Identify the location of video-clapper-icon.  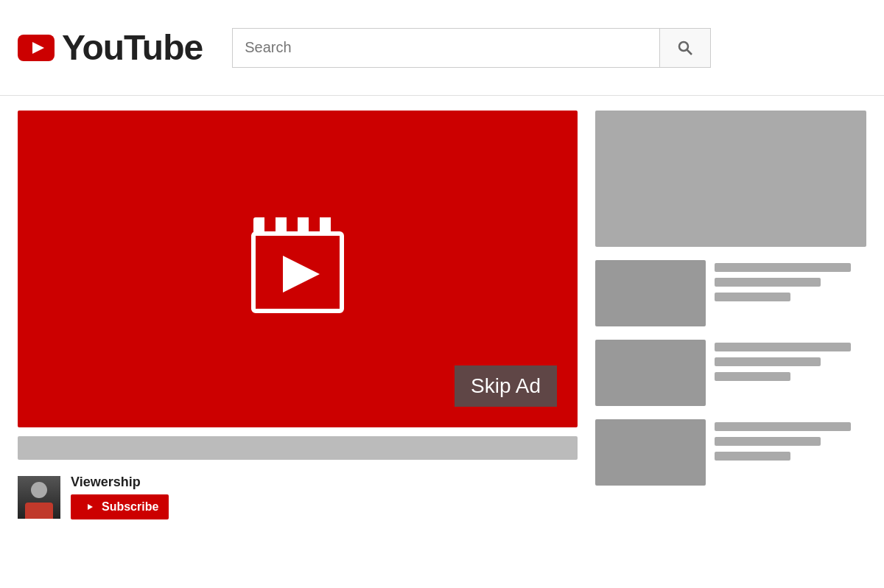
(298, 269).